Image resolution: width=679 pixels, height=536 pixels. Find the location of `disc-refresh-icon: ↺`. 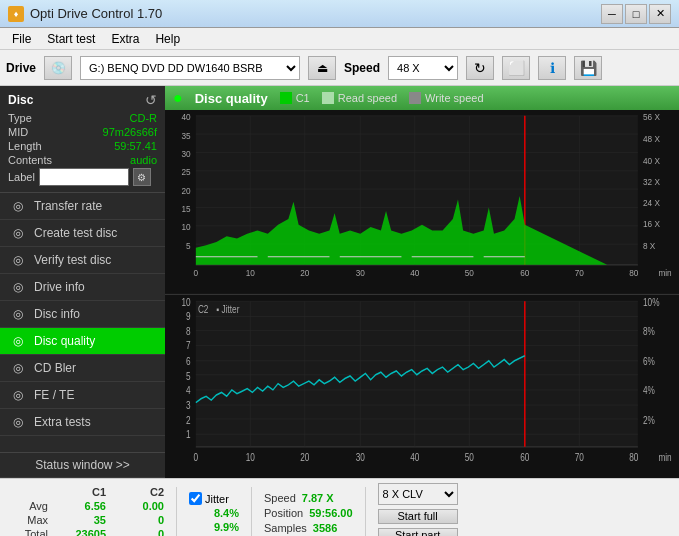

disc-refresh-icon: ↺ is located at coordinates (151, 100).